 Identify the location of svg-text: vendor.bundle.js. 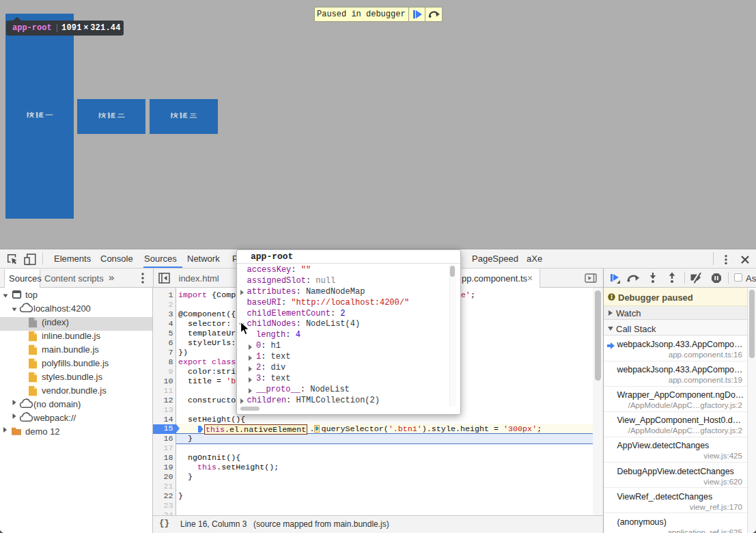
(74, 391).